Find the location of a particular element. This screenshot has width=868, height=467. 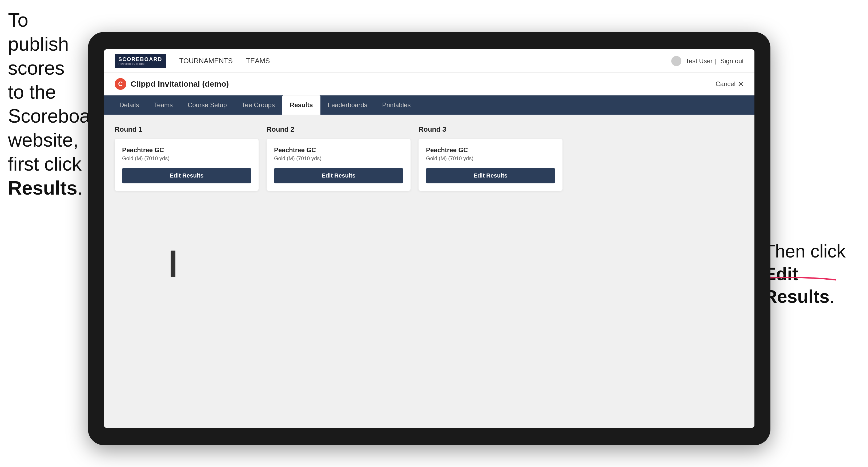

nav-tournaments: TOURNAMENTS is located at coordinates (206, 61).